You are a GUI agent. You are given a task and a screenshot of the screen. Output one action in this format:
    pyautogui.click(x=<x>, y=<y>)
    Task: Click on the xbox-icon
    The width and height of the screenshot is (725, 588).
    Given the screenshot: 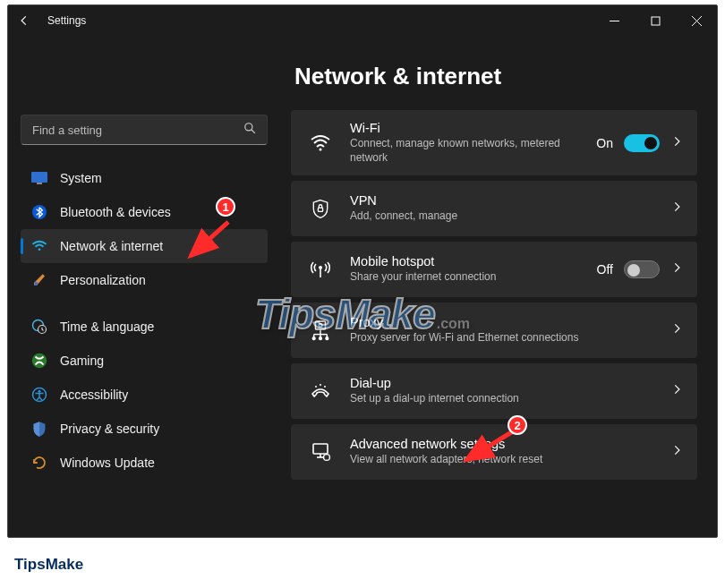 What is the action you would take?
    pyautogui.click(x=39, y=361)
    